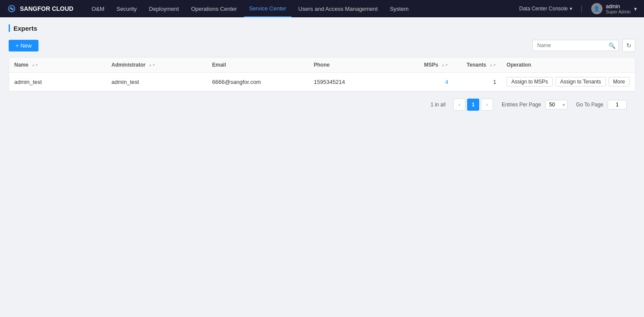 The image size is (644, 317). Describe the element at coordinates (473, 105) in the screenshot. I see `page-navigation: ‹ 1 ›` at that location.